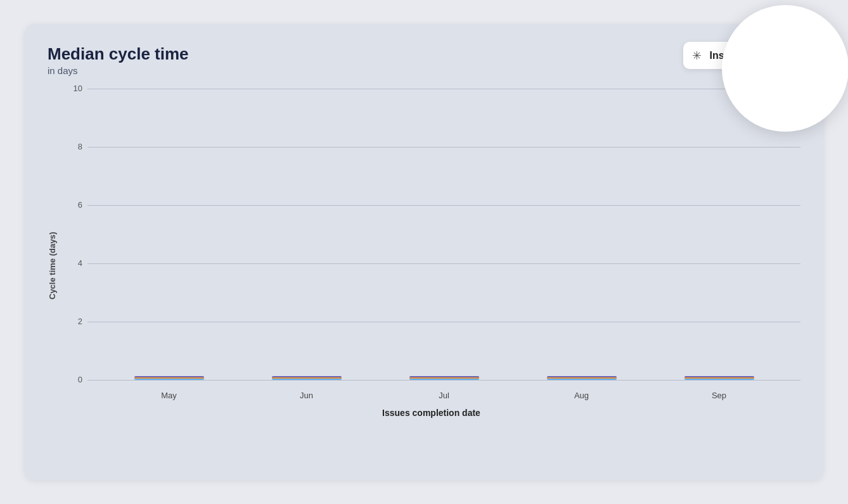 The width and height of the screenshot is (848, 504). Describe the element at coordinates (169, 395) in the screenshot. I see `x-label: May` at that location.